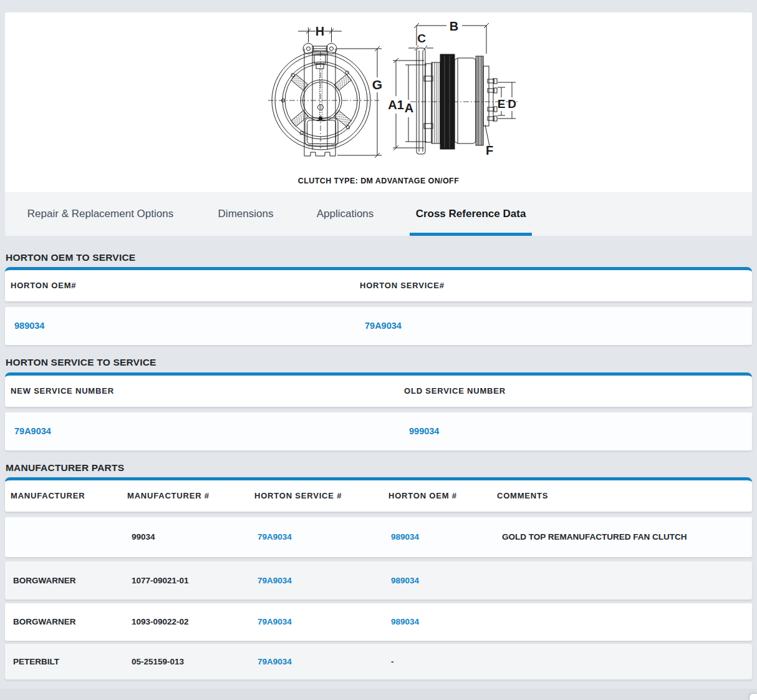 The image size is (757, 700). What do you see at coordinates (160, 580) in the screenshot?
I see `cell-manufacturer-number: 1077-09021-01` at bounding box center [160, 580].